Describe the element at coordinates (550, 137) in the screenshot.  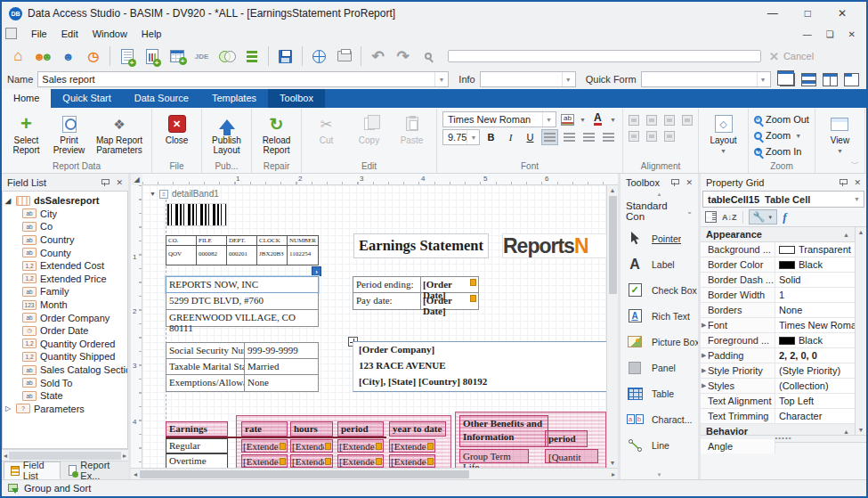
I see `align-left-button` at that location.